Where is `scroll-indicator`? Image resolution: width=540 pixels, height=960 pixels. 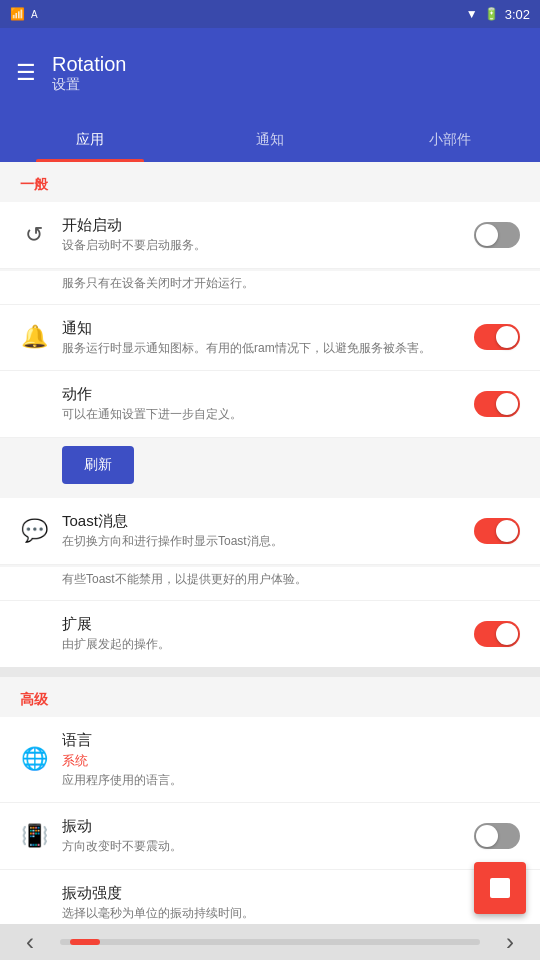 scroll-indicator is located at coordinates (270, 942).